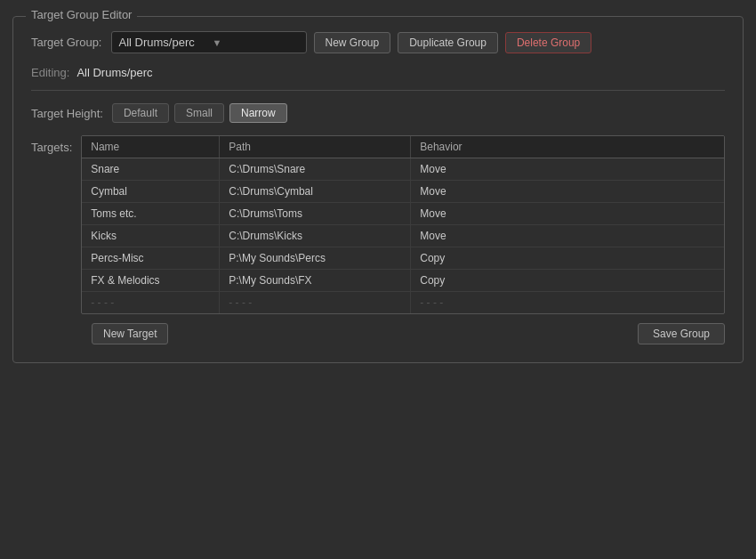  What do you see at coordinates (403, 148) in the screenshot?
I see `table-header: Name Path Behavior` at bounding box center [403, 148].